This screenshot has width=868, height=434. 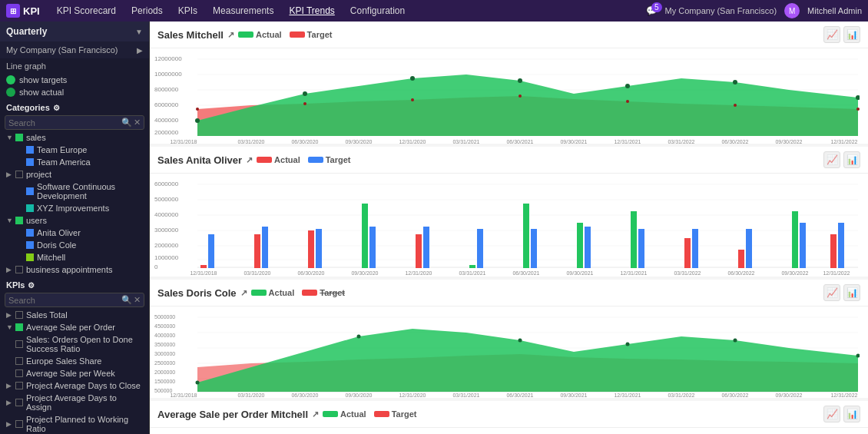 What do you see at coordinates (80, 150) in the screenshot?
I see `tree-item-team-europe: Team Europe` at bounding box center [80, 150].